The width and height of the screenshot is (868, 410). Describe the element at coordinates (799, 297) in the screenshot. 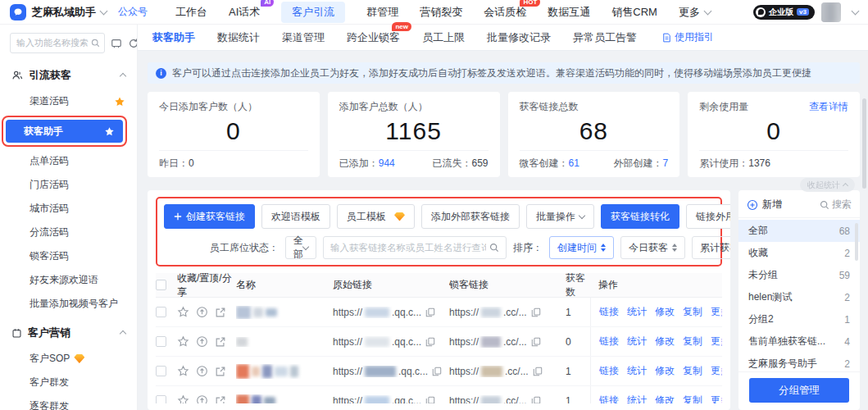

I see `group-item-helen-test: helen测试2` at that location.